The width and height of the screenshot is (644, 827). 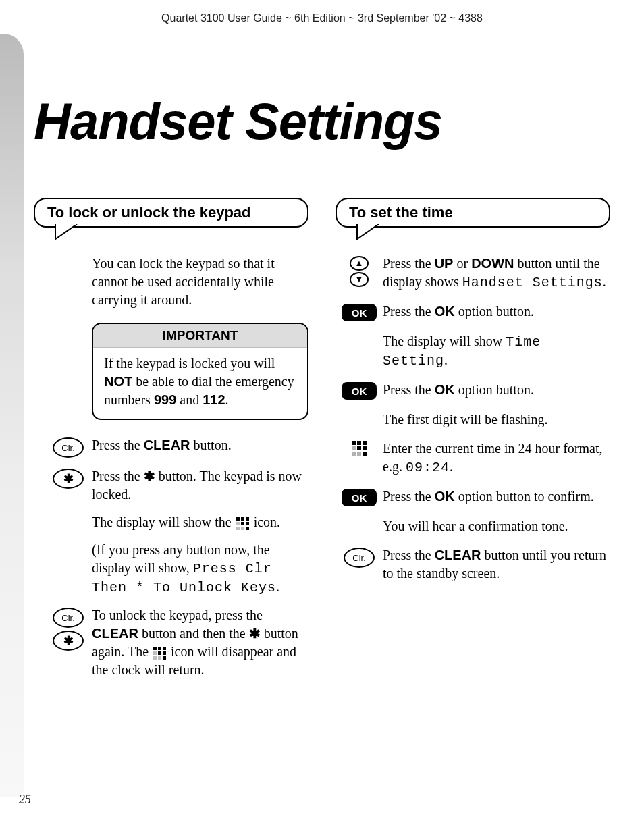 I want to click on r7b: OK, so click(x=445, y=496).